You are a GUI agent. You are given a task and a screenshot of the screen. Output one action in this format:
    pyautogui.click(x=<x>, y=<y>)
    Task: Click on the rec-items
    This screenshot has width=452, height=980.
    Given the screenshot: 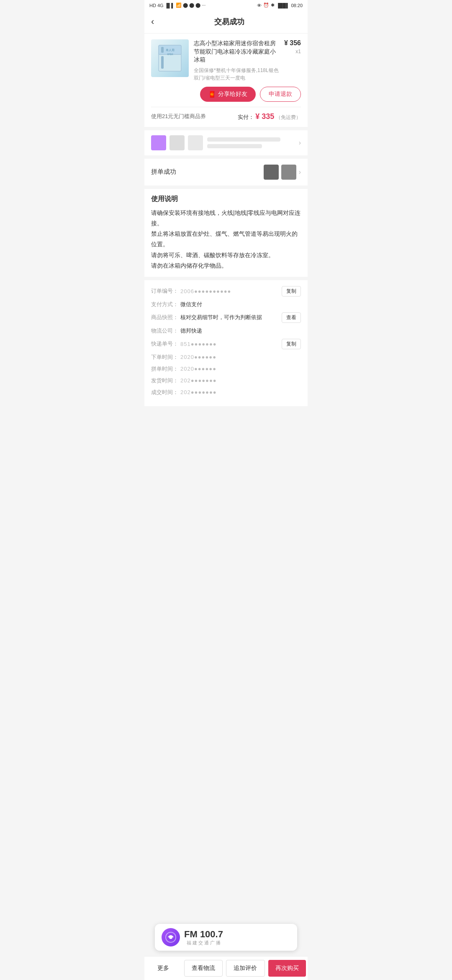 What is the action you would take?
    pyautogui.click(x=177, y=143)
    